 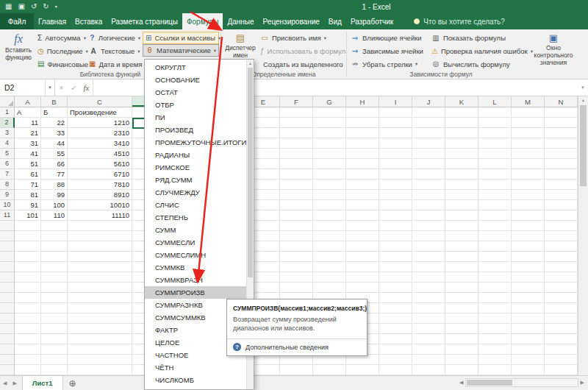 I want to click on ribbon-tab: Данные, so click(x=240, y=21).